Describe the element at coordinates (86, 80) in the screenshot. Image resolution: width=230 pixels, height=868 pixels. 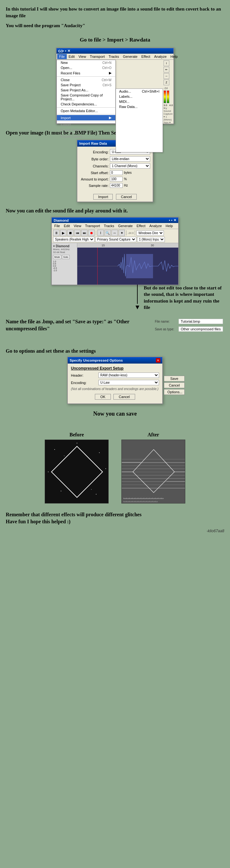
I see `menu-item-close: CloseCtrl+W` at that location.